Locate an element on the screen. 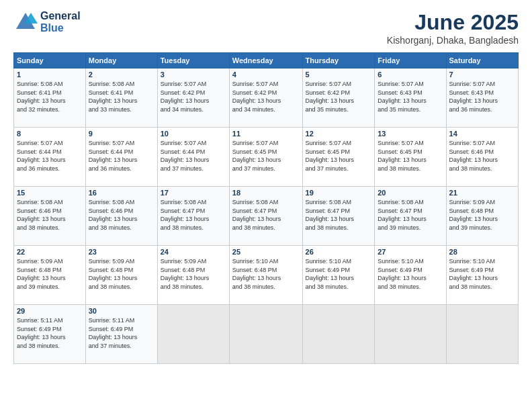 This screenshot has width=532, height=411. sunset-text: Sunset: 6:45 PM is located at coordinates (266, 152).